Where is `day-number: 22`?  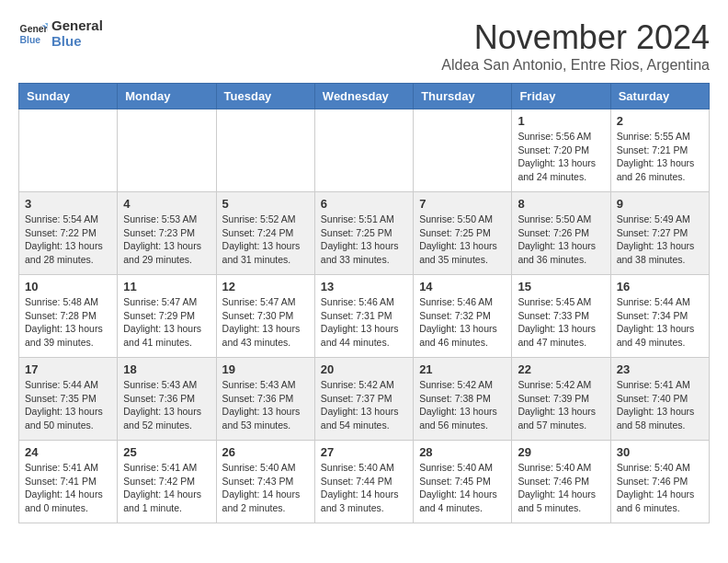 day-number: 22 is located at coordinates (561, 370).